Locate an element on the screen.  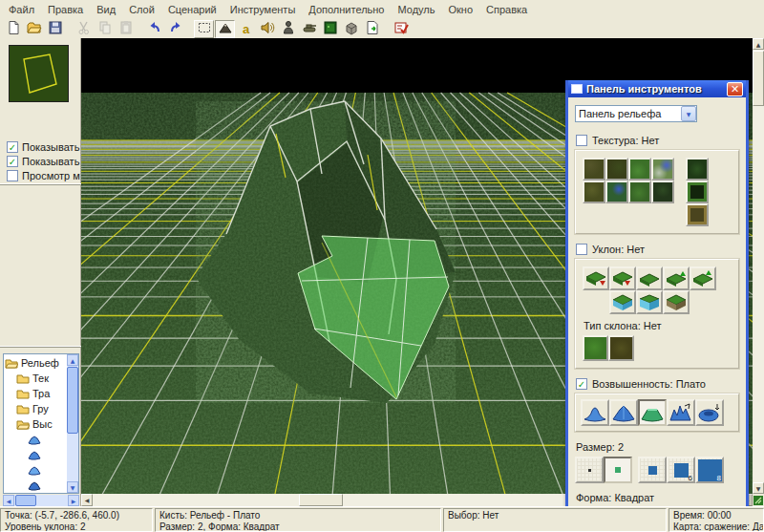
slope-water-1-button is located at coordinates (623, 302).